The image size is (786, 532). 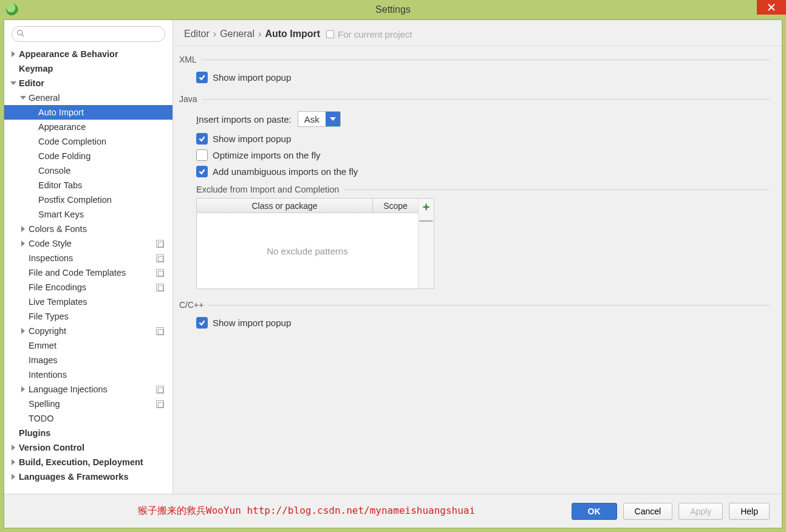 I want to click on tree-item-label: Smart Keys, so click(x=61, y=214).